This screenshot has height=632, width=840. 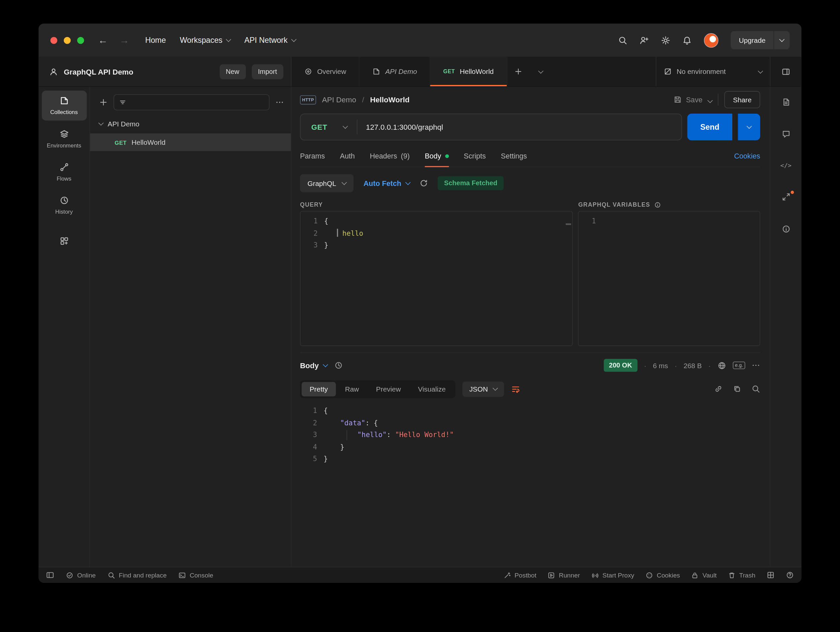 I want to click on comments-icon, so click(x=786, y=134).